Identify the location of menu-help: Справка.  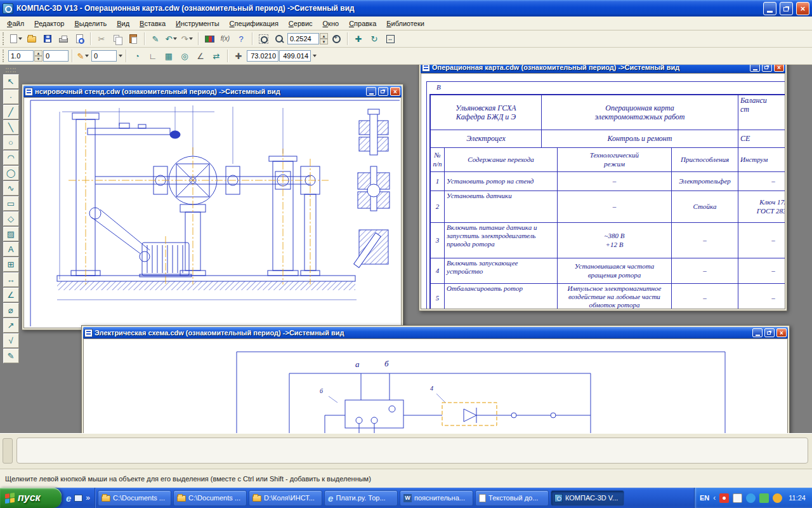
(363, 23).